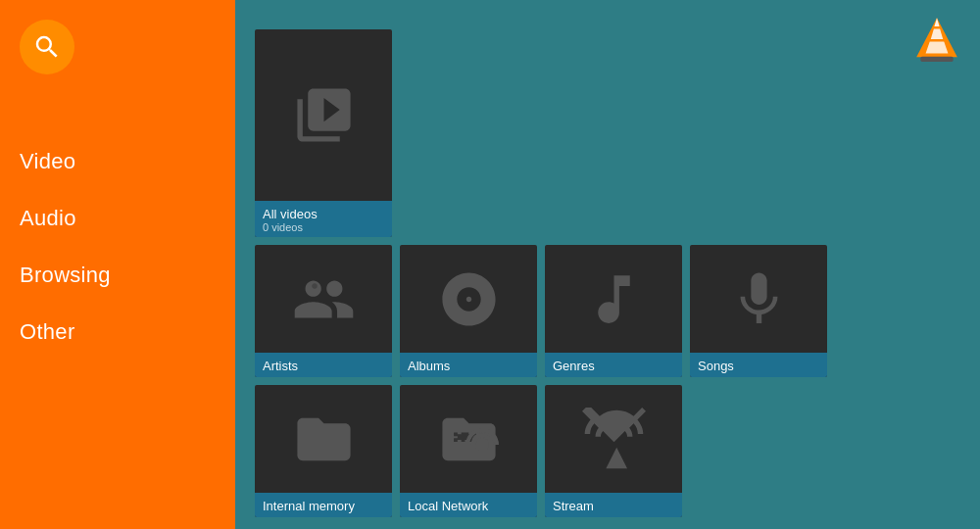 This screenshot has width=980, height=529. What do you see at coordinates (613, 364) in the screenshot?
I see `tile-label-bar-genres: Genres` at bounding box center [613, 364].